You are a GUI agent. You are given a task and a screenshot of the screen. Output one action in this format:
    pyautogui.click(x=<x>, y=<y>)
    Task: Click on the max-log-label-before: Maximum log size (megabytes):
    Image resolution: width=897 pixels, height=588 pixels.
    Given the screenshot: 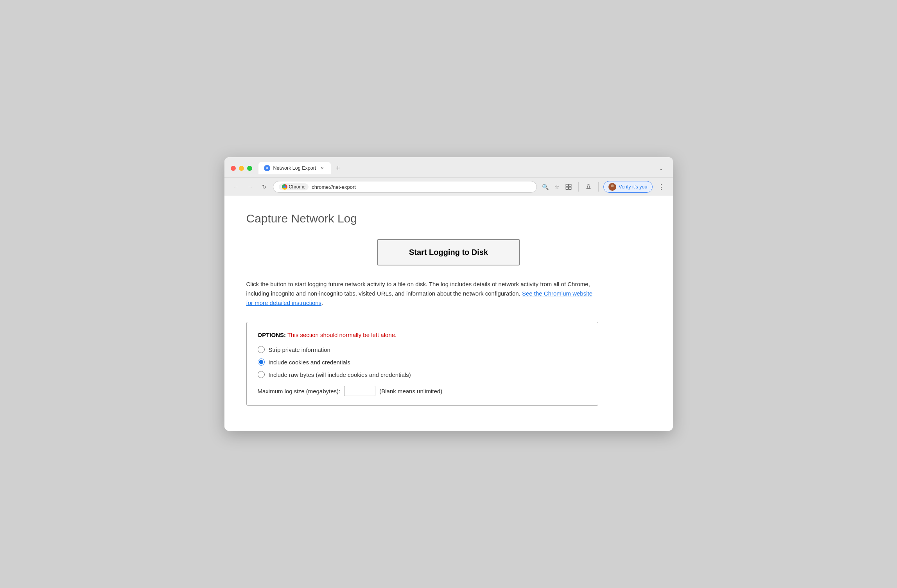 What is the action you would take?
    pyautogui.click(x=299, y=391)
    